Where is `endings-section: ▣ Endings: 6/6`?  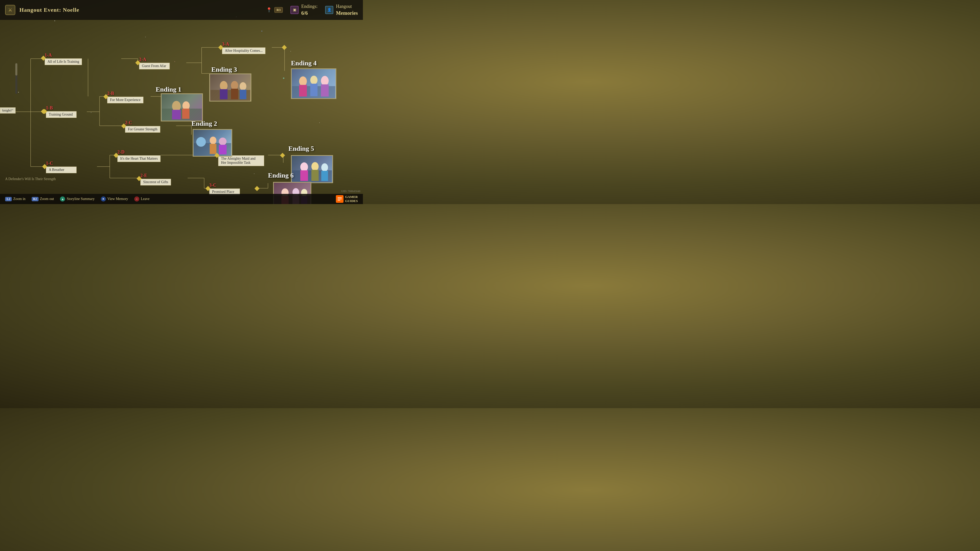
endings-section: ▣ Endings: 6/6 is located at coordinates (304, 10).